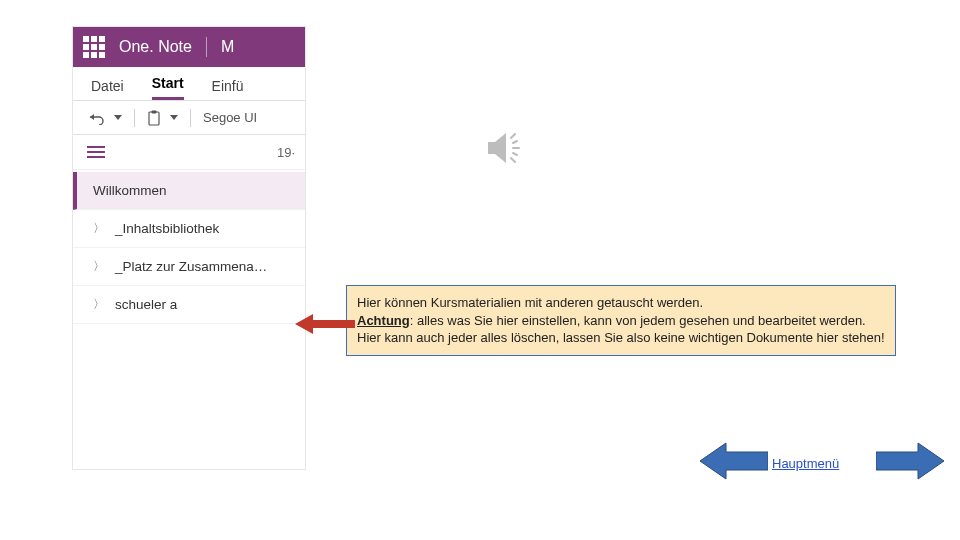  I want to click on next-arrow-button, so click(910, 461).